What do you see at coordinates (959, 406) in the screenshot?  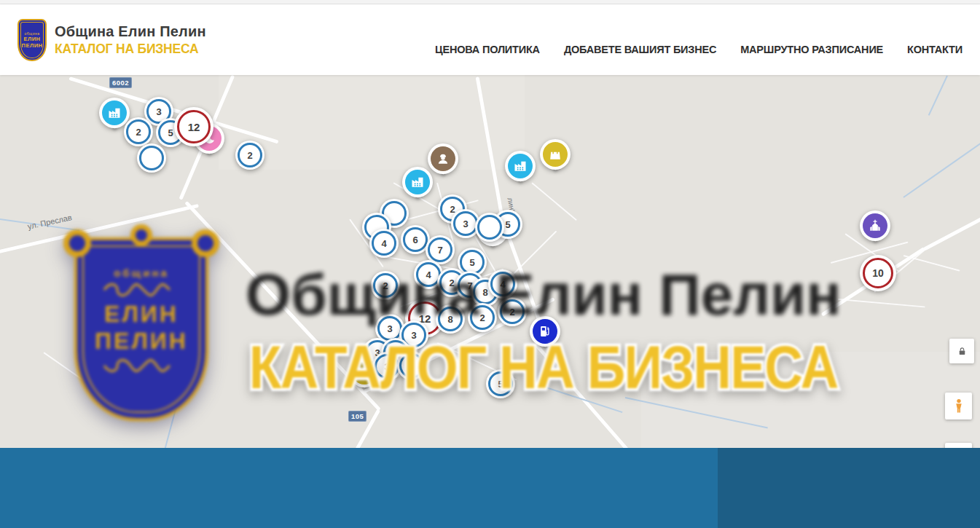 I see `pegman-icon` at bounding box center [959, 406].